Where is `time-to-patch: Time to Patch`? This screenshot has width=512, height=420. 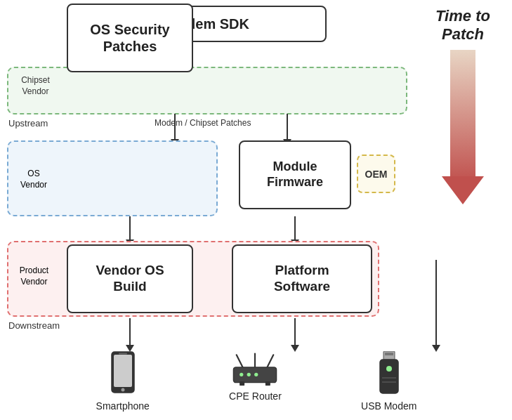 time-to-patch: Time to Patch is located at coordinates (463, 105).